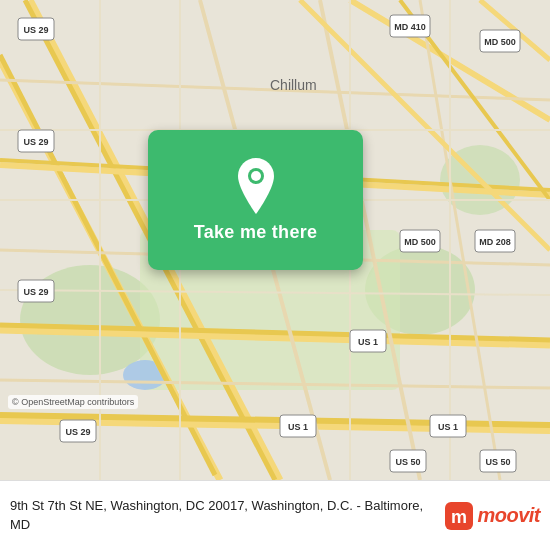  Describe the element at coordinates (256, 186) in the screenshot. I see `location-pin-icon` at that location.